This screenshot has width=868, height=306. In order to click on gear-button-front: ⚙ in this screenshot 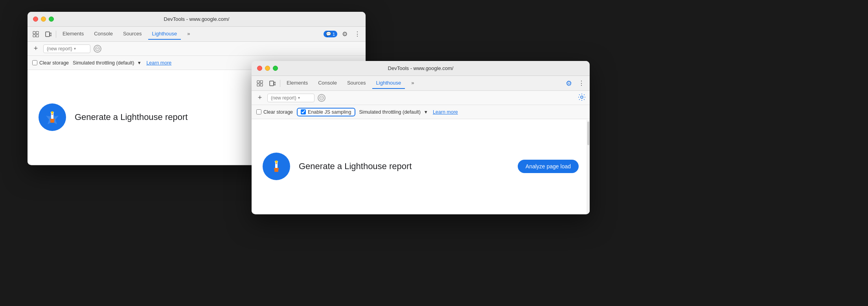, I will do `click(569, 83)`.